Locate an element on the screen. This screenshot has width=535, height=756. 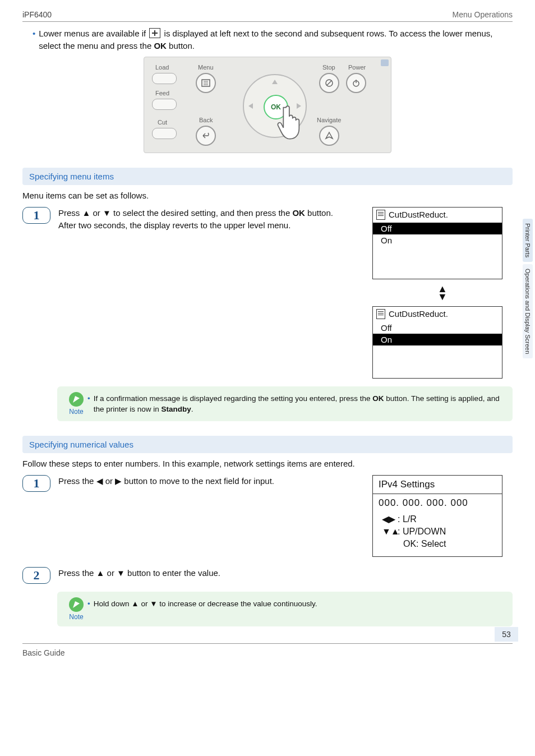
lr-arrows-icon: ◀▶ is located at coordinates (390, 519).